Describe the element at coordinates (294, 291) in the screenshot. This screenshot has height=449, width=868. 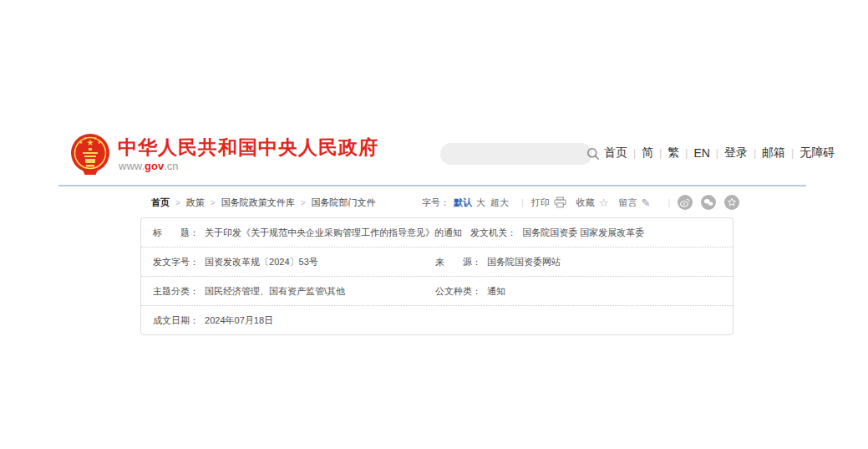
I see `meta-cell-topic: 主题分类： 国民经济管理、国有资产监管\其他` at that location.